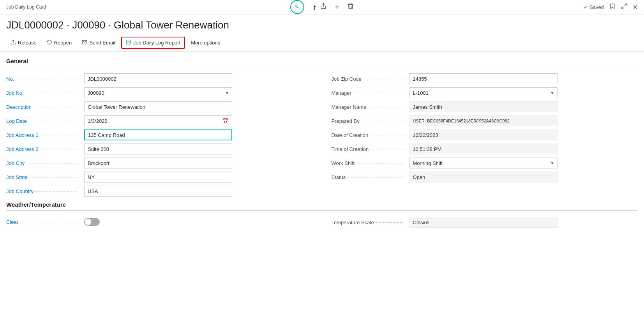 The image size is (644, 319). I want to click on release-icon, so click(13, 43).